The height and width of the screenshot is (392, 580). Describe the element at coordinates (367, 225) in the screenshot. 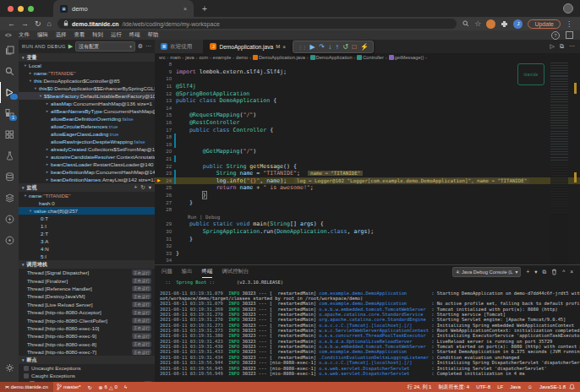

I see `code-line: 29 public static void main(String[] args…` at that location.